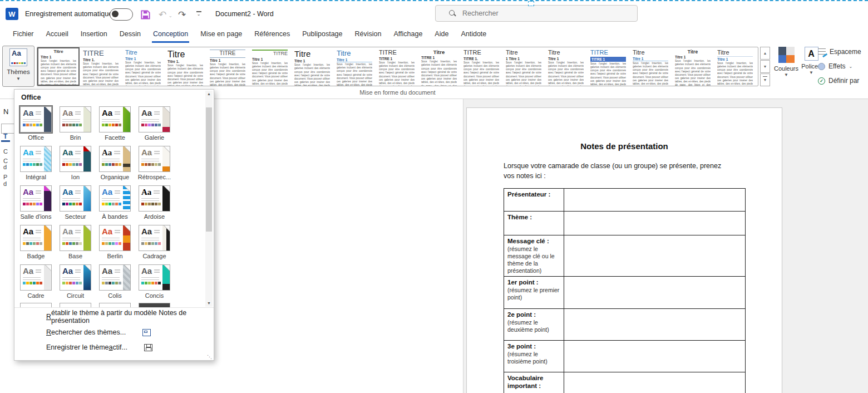 The height and width of the screenshot is (393, 868). Describe the element at coordinates (534, 356) in the screenshot. I see `table-label-cell: 3e point :(résumez le troisième point)` at that location.